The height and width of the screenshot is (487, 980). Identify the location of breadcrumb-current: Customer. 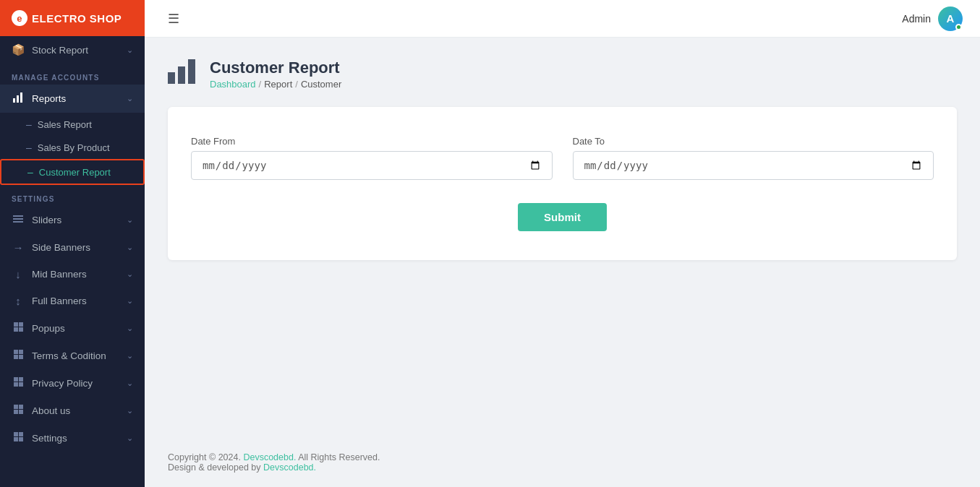
(321, 84).